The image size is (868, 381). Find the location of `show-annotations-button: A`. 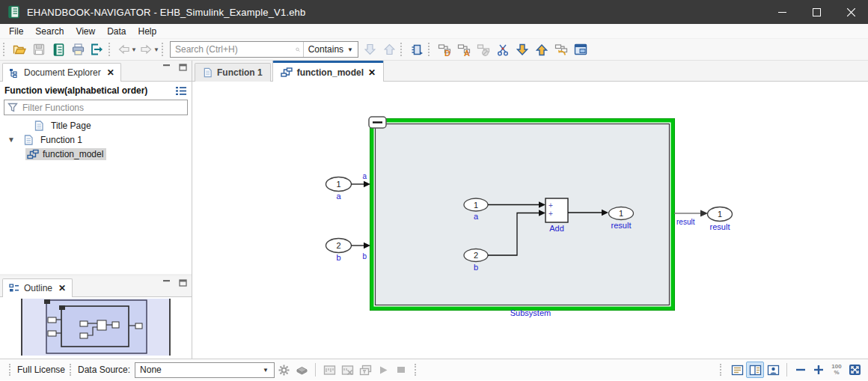

show-annotations-button: A is located at coordinates (464, 49).